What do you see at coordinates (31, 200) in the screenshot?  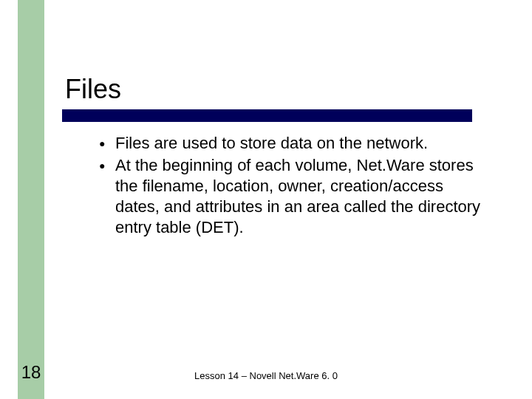 I see `accent-bar` at bounding box center [31, 200].